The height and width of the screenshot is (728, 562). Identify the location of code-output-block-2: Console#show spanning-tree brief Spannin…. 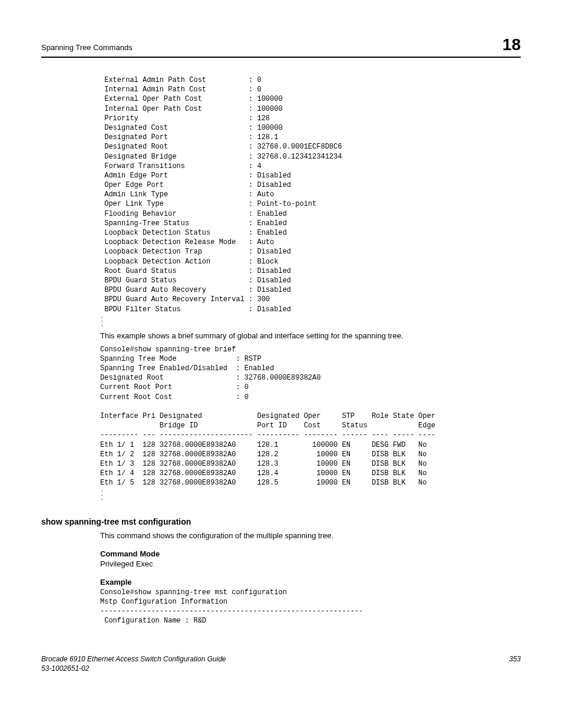
(310, 416).